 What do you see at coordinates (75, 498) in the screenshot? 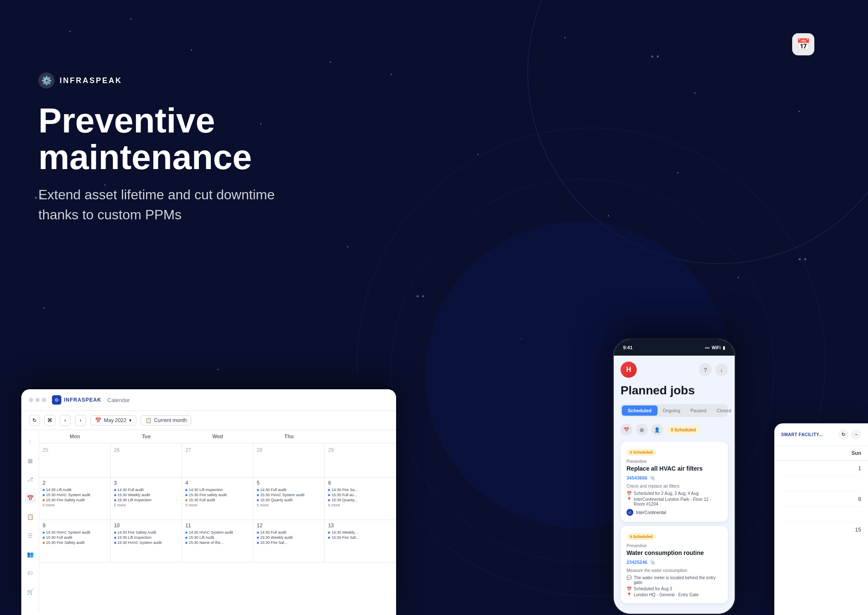
I see `cell-2: 2 14:30 Lift Audit 15:30 HVAC System aud…` at bounding box center [75, 498].